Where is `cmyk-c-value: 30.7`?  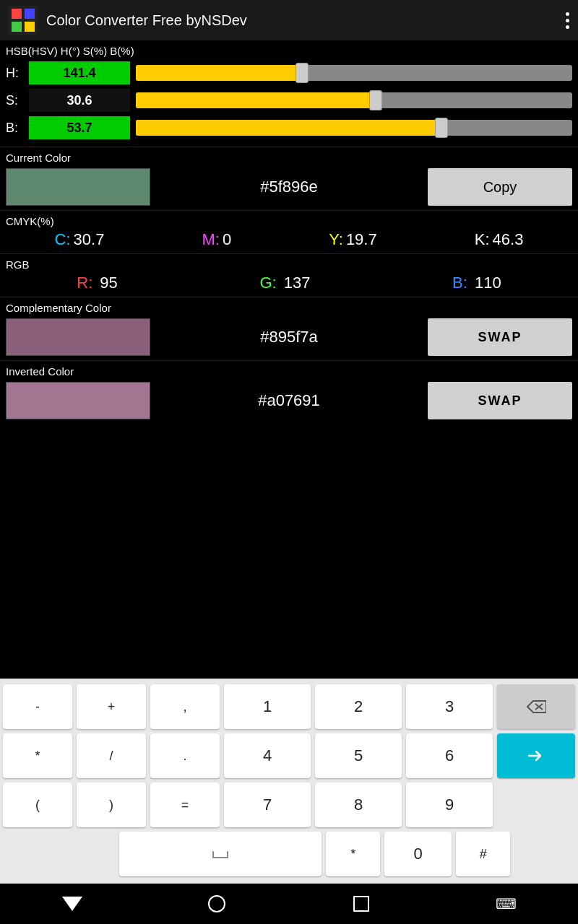
cmyk-c-value: 30.7 is located at coordinates (90, 240).